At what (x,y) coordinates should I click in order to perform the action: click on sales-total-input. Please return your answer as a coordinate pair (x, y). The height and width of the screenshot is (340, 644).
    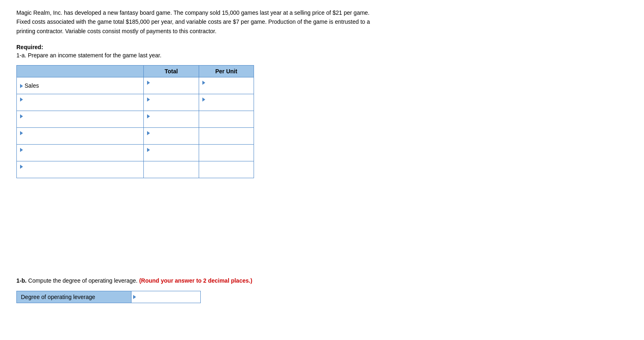
    Looking at the image, I should click on (171, 89).